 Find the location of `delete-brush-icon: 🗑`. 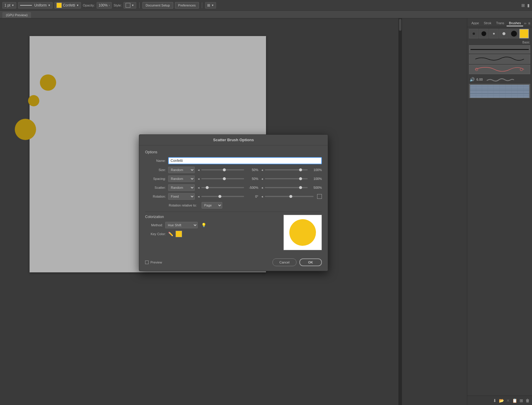

delete-brush-icon: 🗑 is located at coordinates (528, 401).